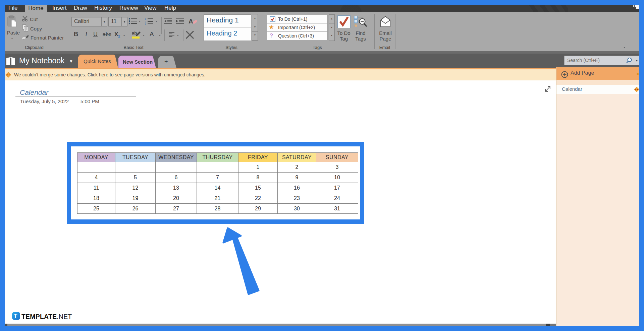 This screenshot has width=644, height=331. I want to click on svg-text: 1, so click(146, 19).